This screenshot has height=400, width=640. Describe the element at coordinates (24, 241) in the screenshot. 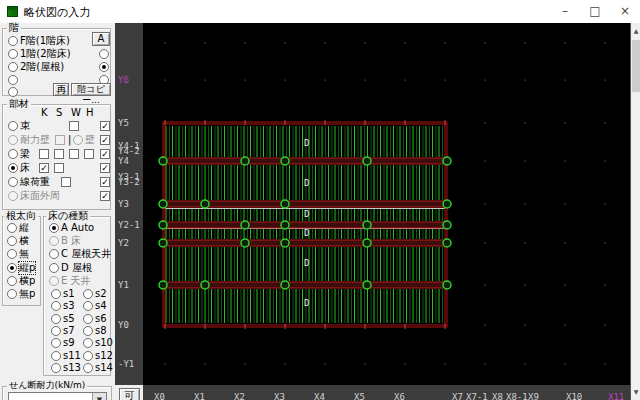

I see `joist-option-label: 横` at that location.